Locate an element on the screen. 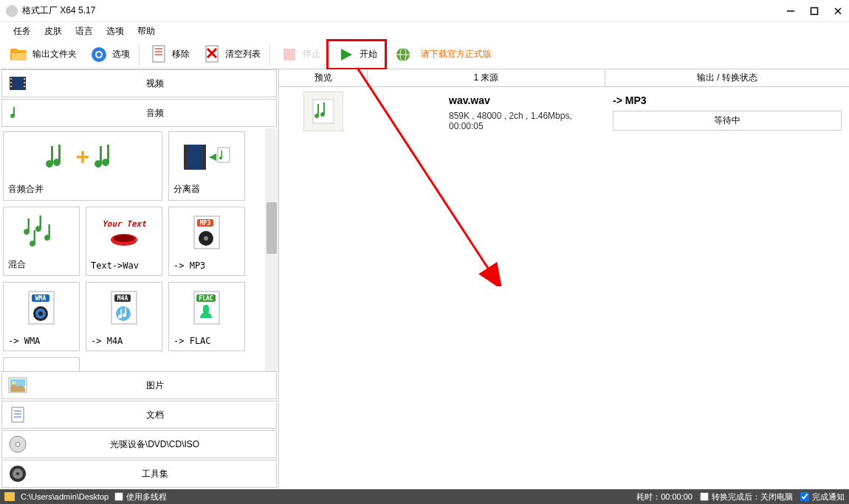 Image resolution: width=849 pixels, height=504 pixels. audio-merge-icon: + is located at coordinates (83, 156).